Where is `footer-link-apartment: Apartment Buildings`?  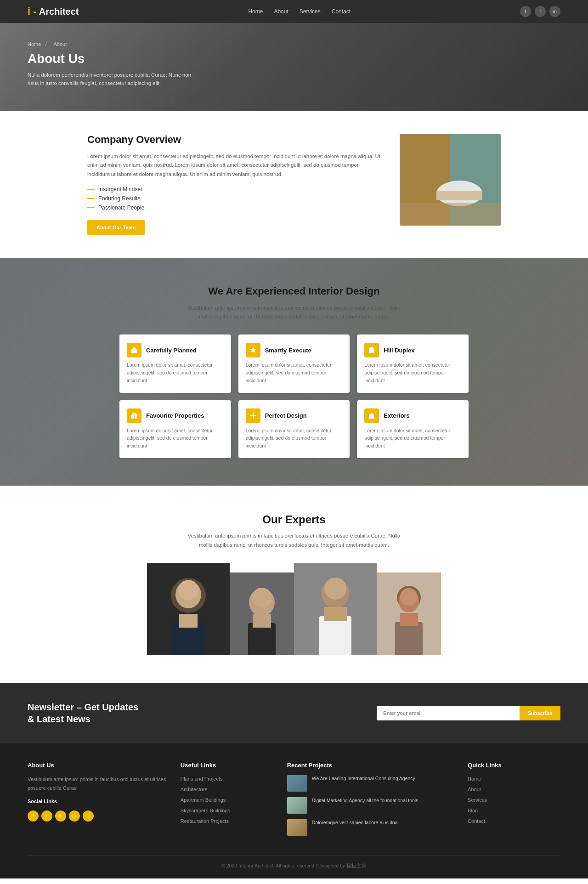
footer-link-apartment: Apartment Buildings is located at coordinates (203, 800).